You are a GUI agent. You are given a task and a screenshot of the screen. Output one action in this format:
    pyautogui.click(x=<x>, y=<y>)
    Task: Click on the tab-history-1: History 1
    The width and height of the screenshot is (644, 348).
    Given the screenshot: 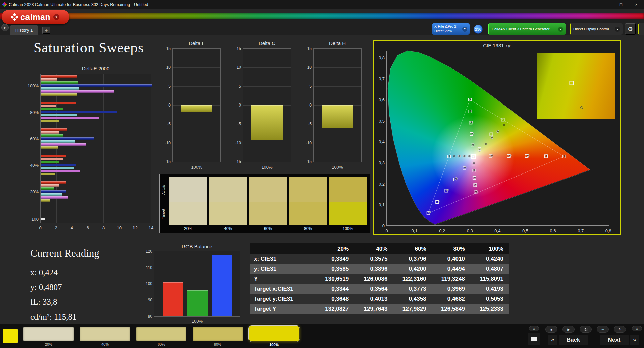 What is the action you would take?
    pyautogui.click(x=24, y=30)
    